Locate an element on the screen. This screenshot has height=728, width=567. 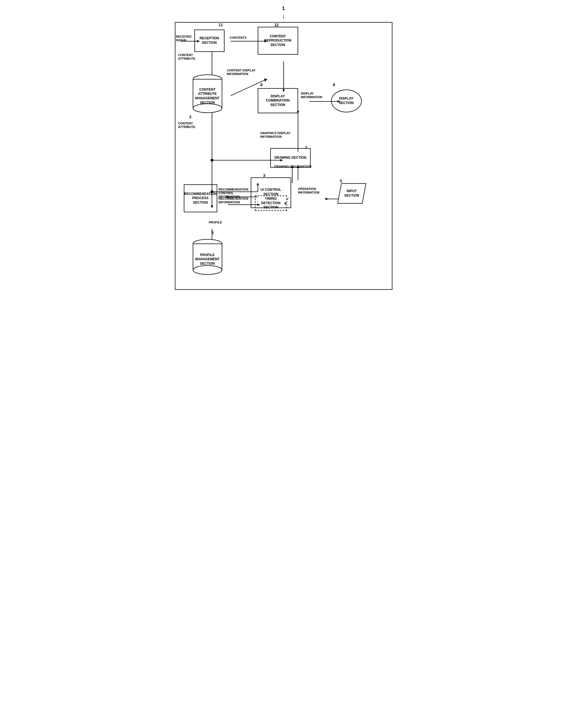
recommendation-process-block: RECOMMENDATIONPROCESSSECTION is located at coordinates (201, 198).